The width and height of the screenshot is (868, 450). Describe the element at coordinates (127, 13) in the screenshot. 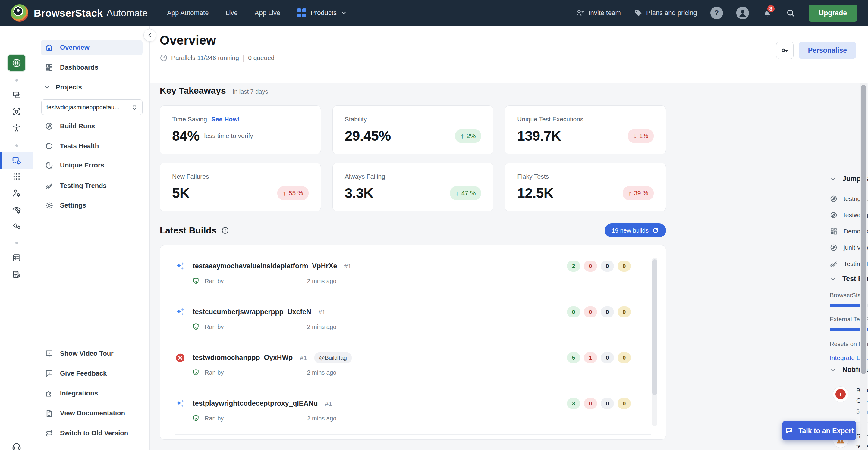

I see `brand-product: Automate` at that location.